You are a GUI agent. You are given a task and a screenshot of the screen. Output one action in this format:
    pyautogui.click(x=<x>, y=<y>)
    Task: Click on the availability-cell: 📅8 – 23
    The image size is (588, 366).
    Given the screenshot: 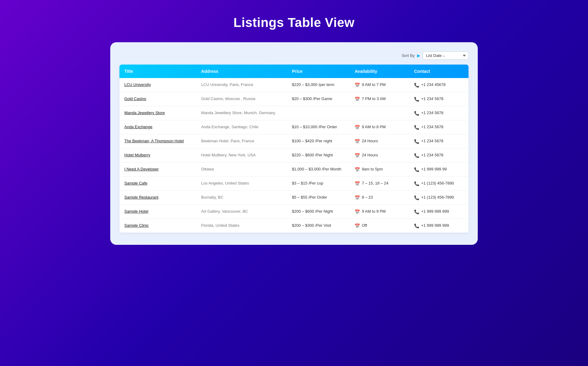 What is the action you would take?
    pyautogui.click(x=379, y=198)
    